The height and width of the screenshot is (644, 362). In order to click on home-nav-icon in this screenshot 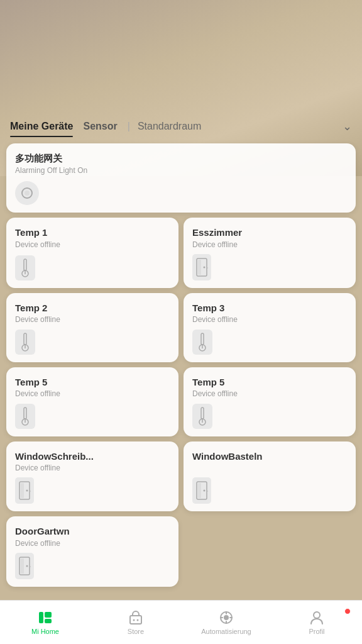, I will do `click(45, 618)`.